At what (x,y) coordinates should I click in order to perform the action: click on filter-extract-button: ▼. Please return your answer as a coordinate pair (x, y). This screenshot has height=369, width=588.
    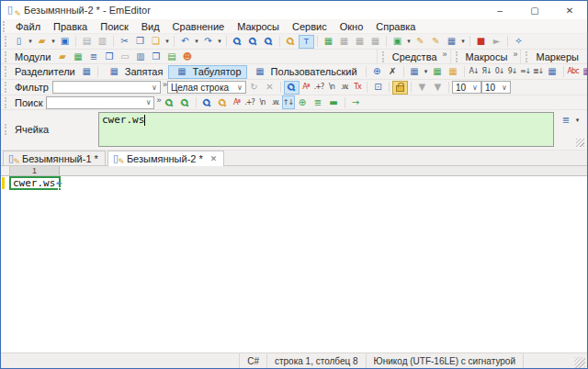
    Looking at the image, I should click on (437, 88).